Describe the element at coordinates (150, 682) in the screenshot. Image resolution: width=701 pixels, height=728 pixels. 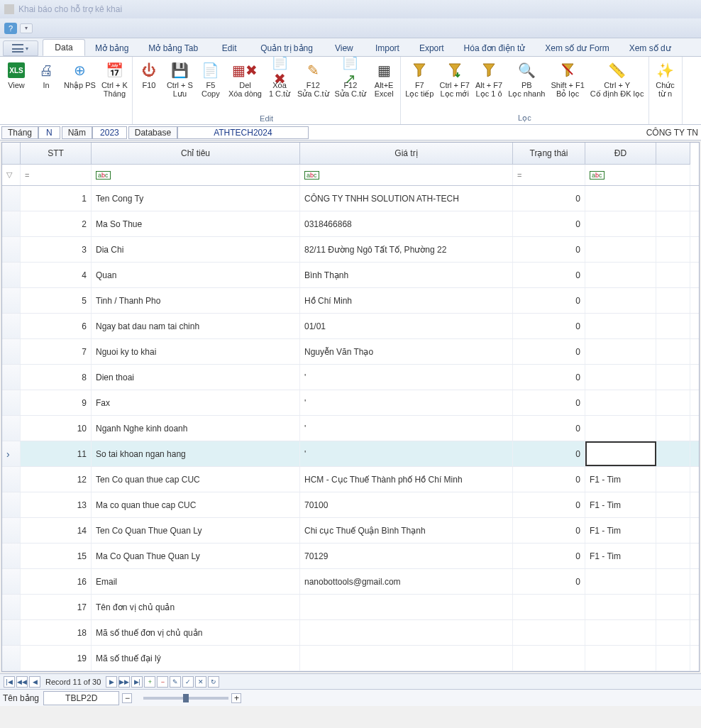
I see `nav-add: +` at that location.